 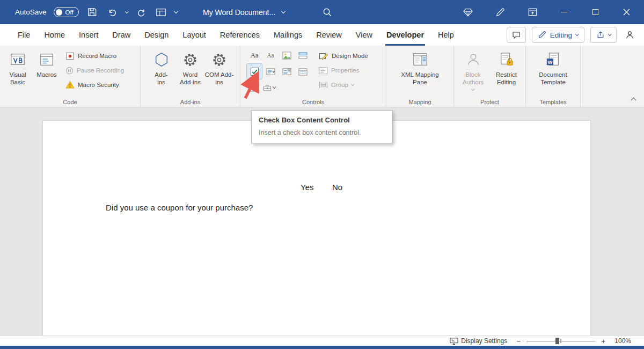 I want to click on record-macro-button: Record Macro, so click(x=94, y=56).